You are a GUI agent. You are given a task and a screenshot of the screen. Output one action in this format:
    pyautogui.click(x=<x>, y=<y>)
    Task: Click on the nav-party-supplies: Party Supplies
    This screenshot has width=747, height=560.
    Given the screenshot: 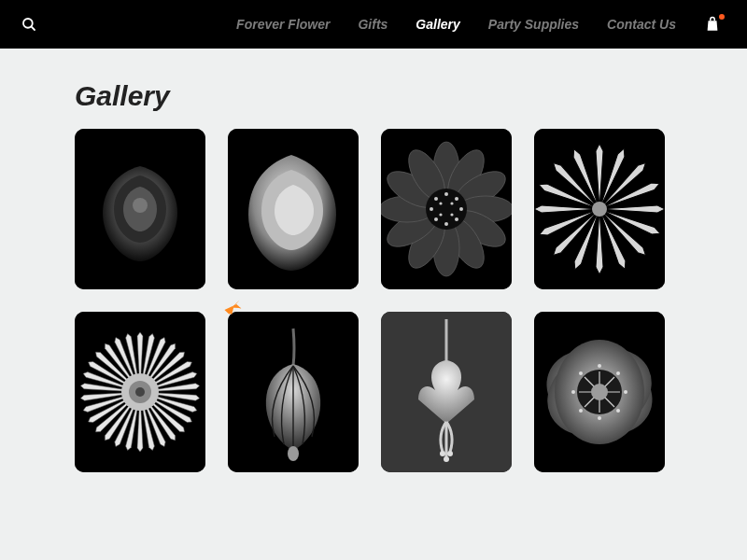 What is the action you would take?
    pyautogui.click(x=534, y=24)
    